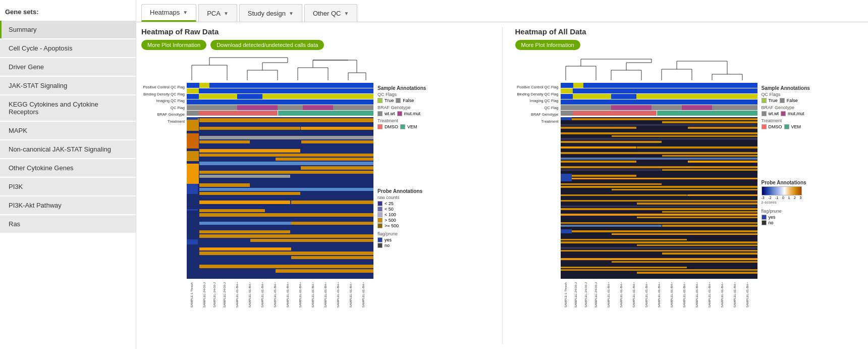  Describe the element at coordinates (659, 182) in the screenshot. I see `heatmap-all-grid` at that location.